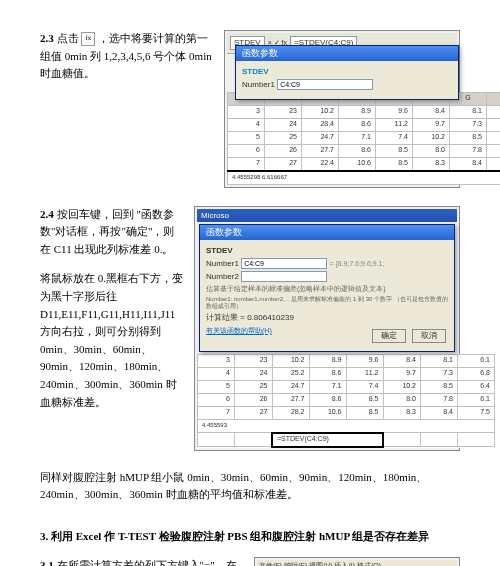 The image size is (500, 566). I want to click on screenshot-3: 文件(F) 编辑(E) 视图(V) 插入(I) 格式(O) STDEV × ✓ …, so click(357, 562).